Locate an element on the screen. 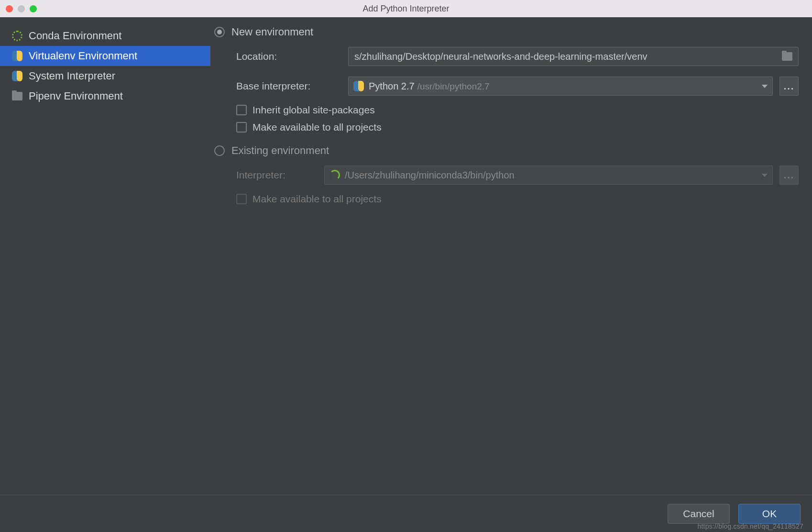 The width and height of the screenshot is (812, 532). browse-folder-icon is located at coordinates (787, 56).